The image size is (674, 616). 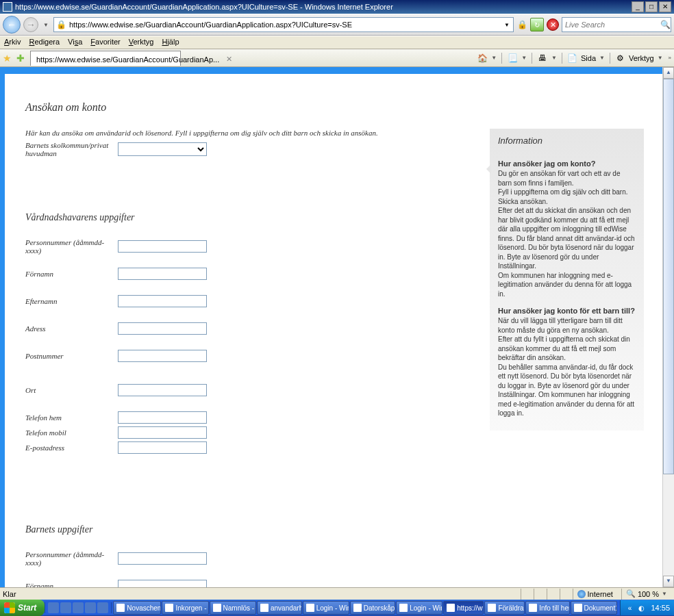 I want to click on address-dropdown: ▼, so click(x=507, y=25).